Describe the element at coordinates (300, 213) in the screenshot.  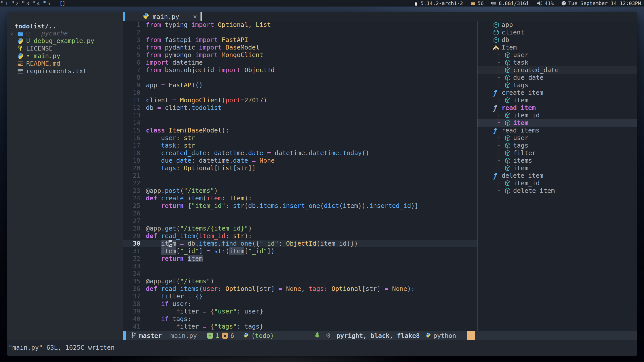
I see `code-line-26: 26` at that location.